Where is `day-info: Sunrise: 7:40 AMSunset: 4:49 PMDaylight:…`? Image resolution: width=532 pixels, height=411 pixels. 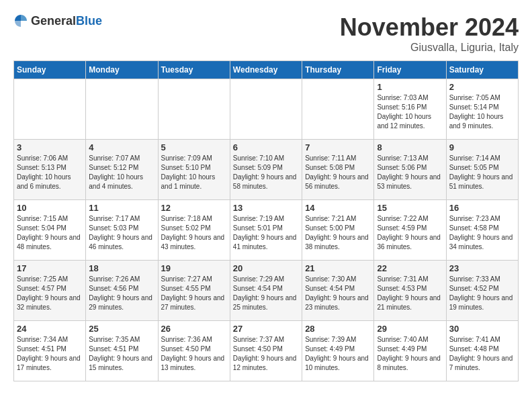 day-info: Sunrise: 7:40 AMSunset: 4:49 PMDaylight:… is located at coordinates (410, 354).